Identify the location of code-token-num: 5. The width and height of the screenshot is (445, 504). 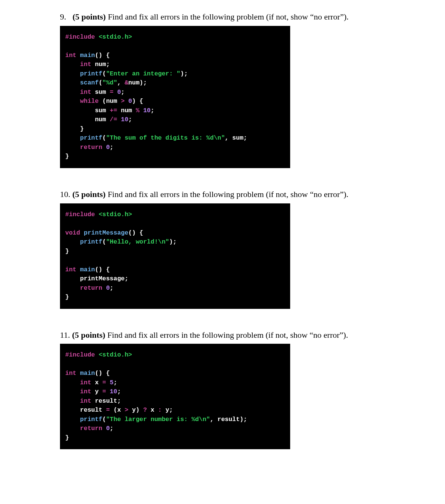
(112, 383).